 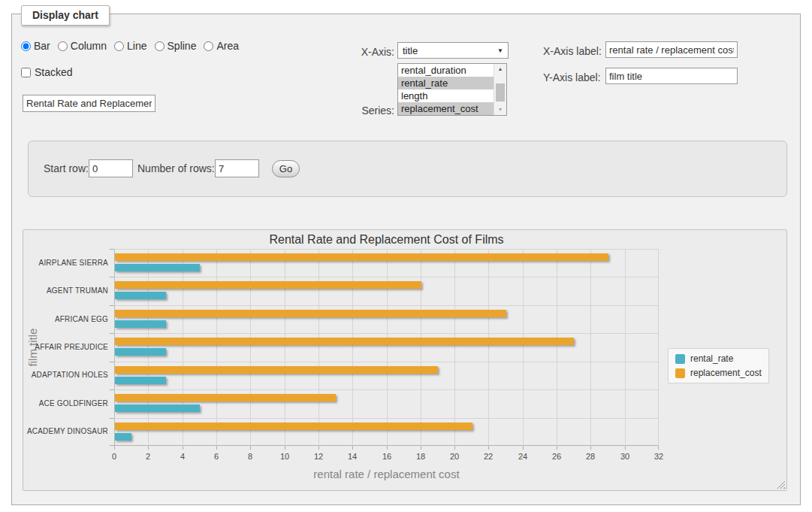 I want to click on legend-item-rental-rate: rental_rate, so click(x=718, y=359).